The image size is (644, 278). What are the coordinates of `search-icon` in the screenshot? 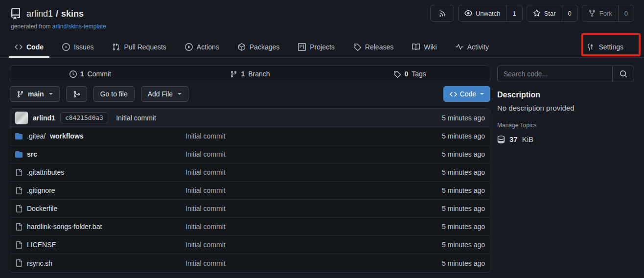 It's located at (623, 74).